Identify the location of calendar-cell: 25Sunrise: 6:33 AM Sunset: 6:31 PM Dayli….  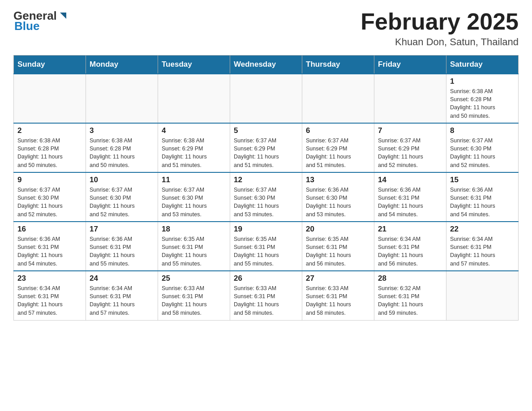
(194, 295).